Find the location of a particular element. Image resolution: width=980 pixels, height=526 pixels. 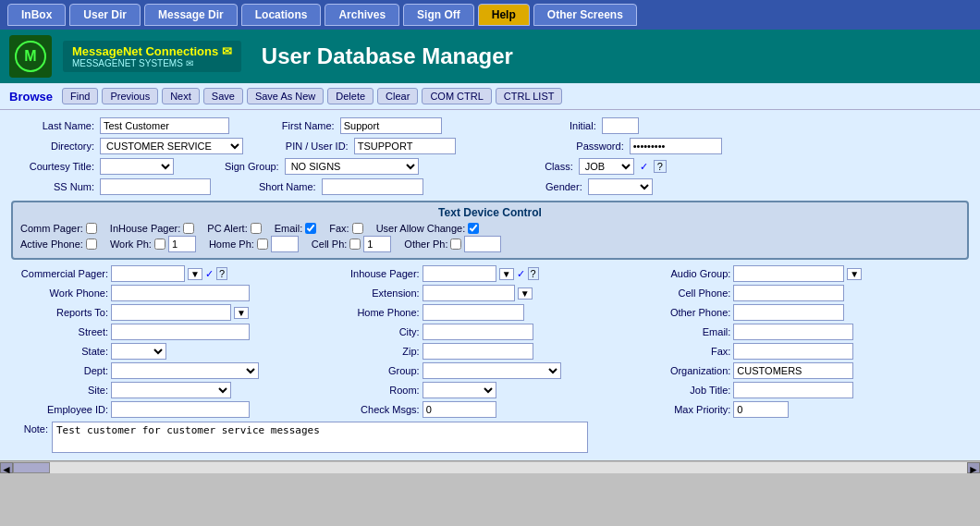

nav-tab-inbox: InBox is located at coordinates (37, 15).